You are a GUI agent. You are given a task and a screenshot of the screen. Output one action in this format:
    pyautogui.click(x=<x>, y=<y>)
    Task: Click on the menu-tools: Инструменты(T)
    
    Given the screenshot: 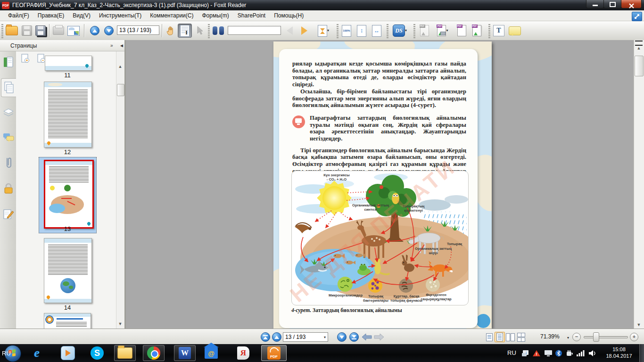 What is the action you would take?
    pyautogui.click(x=120, y=16)
    